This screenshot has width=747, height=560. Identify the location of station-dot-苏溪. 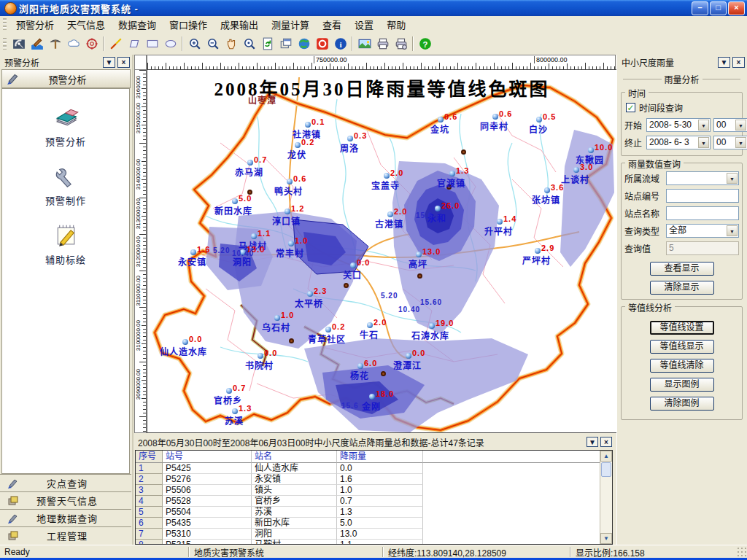
(235, 411).